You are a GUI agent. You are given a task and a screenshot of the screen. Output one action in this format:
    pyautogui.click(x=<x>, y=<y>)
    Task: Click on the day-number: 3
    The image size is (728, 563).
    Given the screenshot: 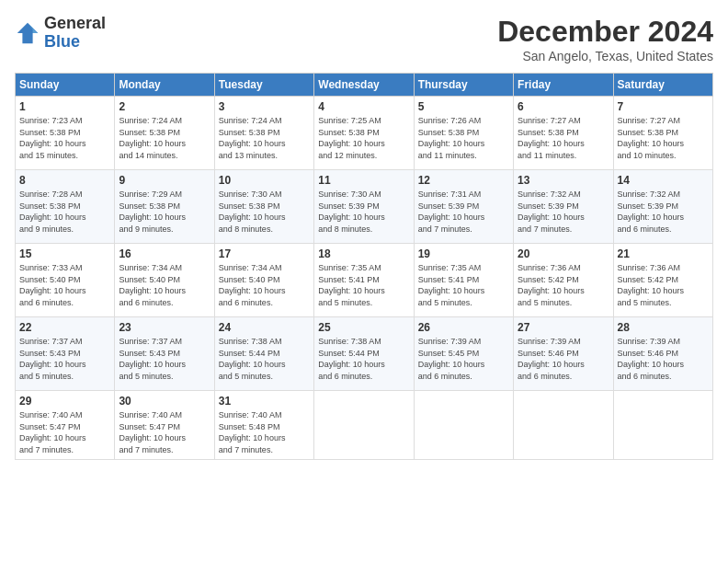 What is the action you would take?
    pyautogui.click(x=265, y=107)
    